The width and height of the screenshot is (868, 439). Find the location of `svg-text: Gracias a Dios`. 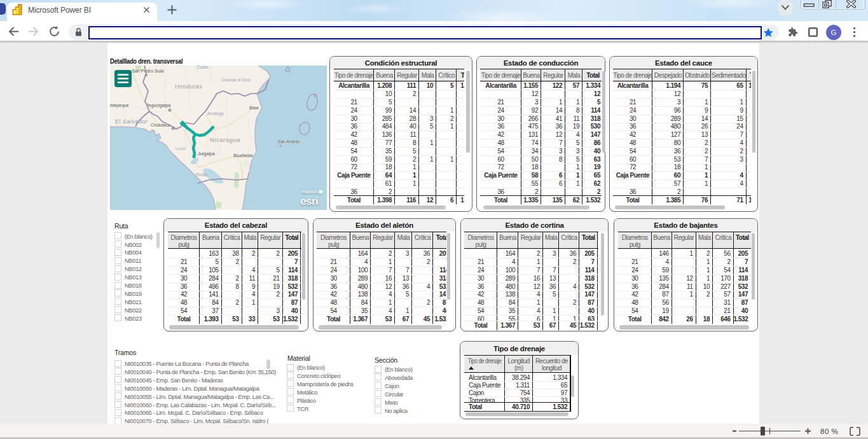

svg-text: Gracias a Dios is located at coordinates (236, 80).